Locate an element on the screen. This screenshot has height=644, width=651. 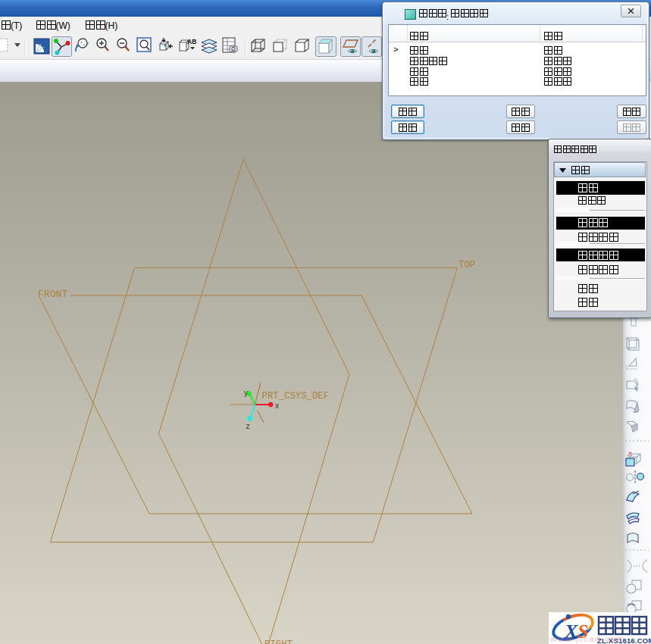
svg-text: AB is located at coordinates (192, 42).